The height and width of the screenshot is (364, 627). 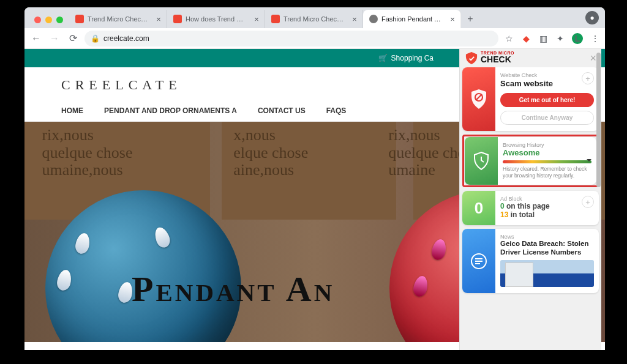 What do you see at coordinates (412, 19) in the screenshot?
I see `tab-3: Fashion Pendant And Drop Orn×` at bounding box center [412, 19].